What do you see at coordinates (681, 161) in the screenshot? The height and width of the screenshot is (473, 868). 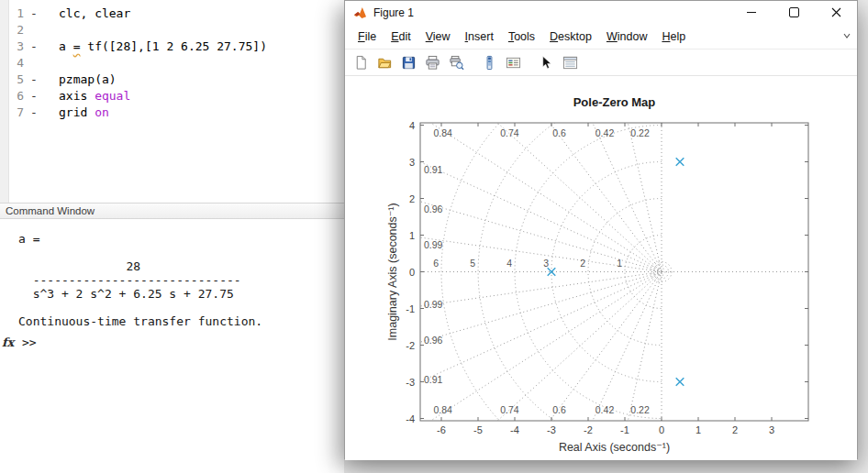 I see `pole-marker` at bounding box center [681, 161].